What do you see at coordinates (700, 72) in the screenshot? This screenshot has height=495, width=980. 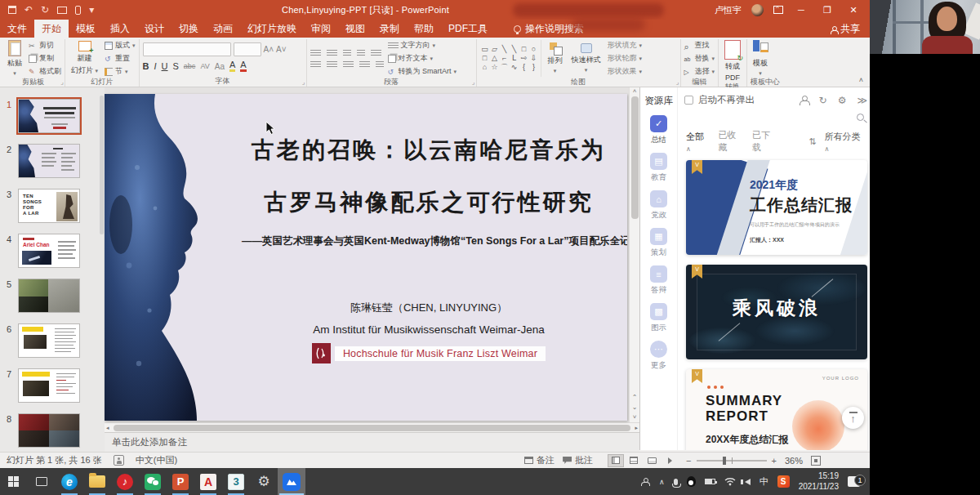 I see `select-button: 选择▾` at bounding box center [700, 72].